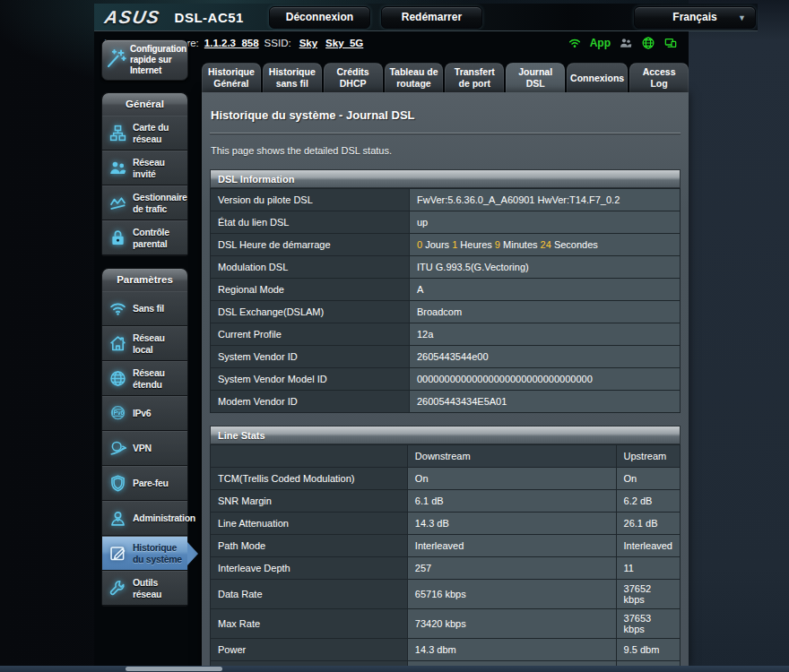  I want to click on sidebar-item-label: Carte du réseau, so click(160, 133).